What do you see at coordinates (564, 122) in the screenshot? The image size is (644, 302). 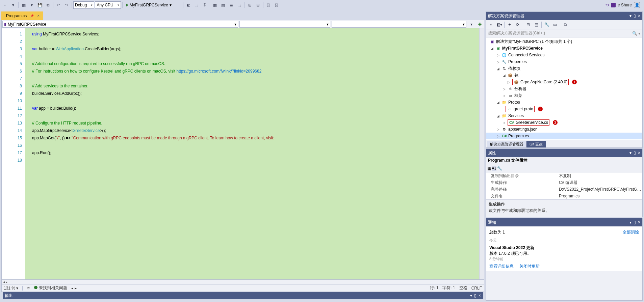 I see `tree-greeter-service: ▷C#GreeterService.cs3` at bounding box center [564, 122].